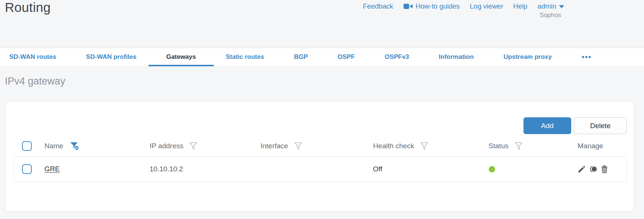 Image resolution: width=644 pixels, height=219 pixels. Describe the element at coordinates (408, 6) in the screenshot. I see `video-camera-icon` at that location.